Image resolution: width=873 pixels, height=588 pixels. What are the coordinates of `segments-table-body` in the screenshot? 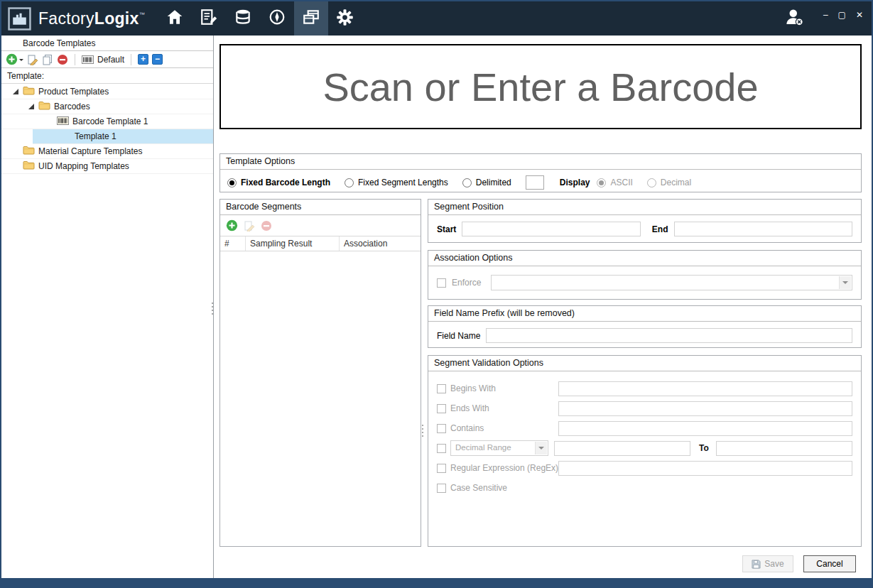 It's located at (320, 399).